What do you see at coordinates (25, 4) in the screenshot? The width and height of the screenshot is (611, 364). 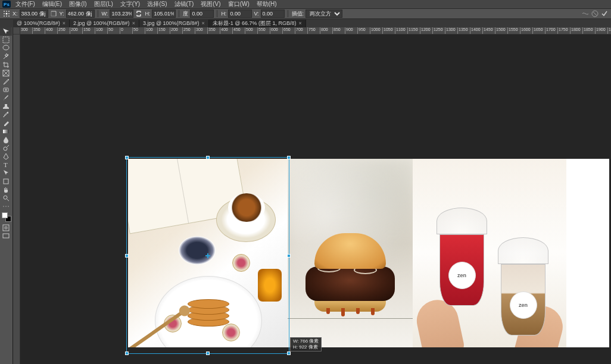 I see `menu-file: 文件(F)` at bounding box center [25, 4].